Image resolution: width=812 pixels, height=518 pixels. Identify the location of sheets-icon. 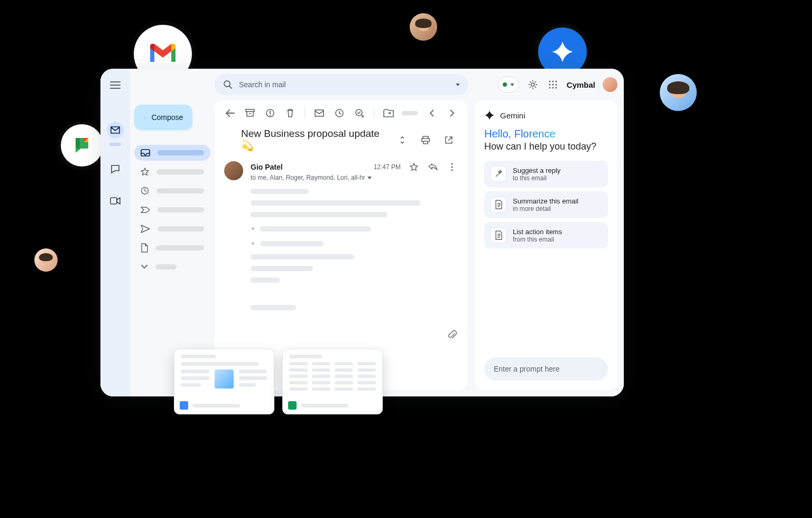
(292, 405).